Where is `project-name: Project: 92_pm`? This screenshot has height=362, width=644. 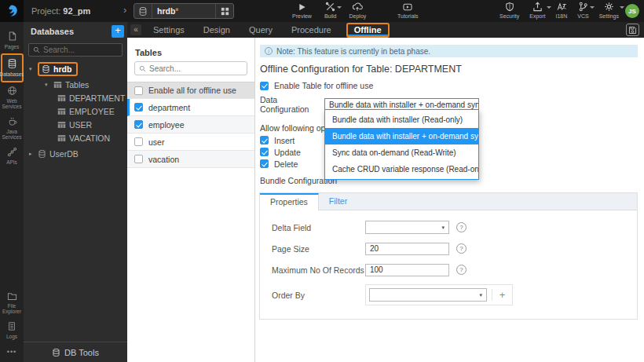
project-name: Project: 92_pm is located at coordinates (61, 11).